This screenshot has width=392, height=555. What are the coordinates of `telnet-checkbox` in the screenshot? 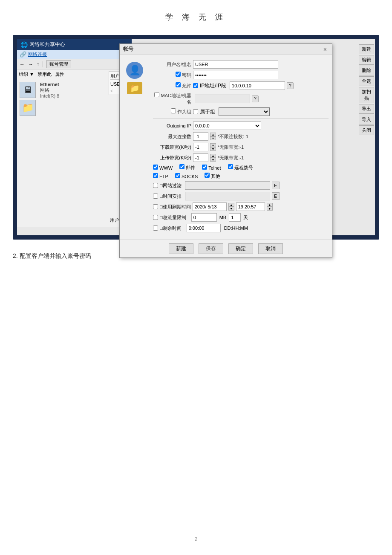 It's located at (205, 167).